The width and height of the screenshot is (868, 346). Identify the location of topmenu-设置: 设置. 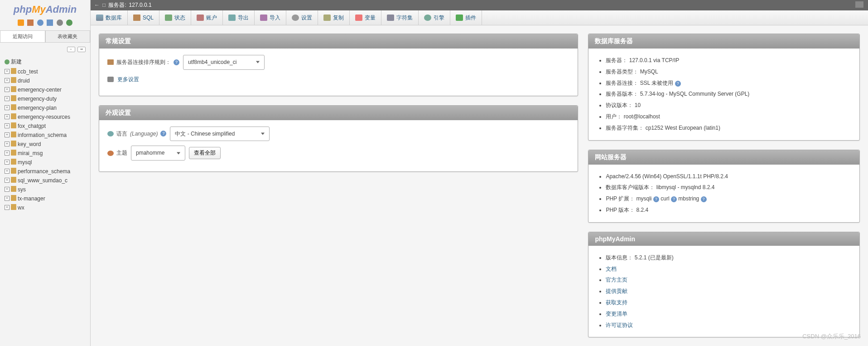
(302, 18).